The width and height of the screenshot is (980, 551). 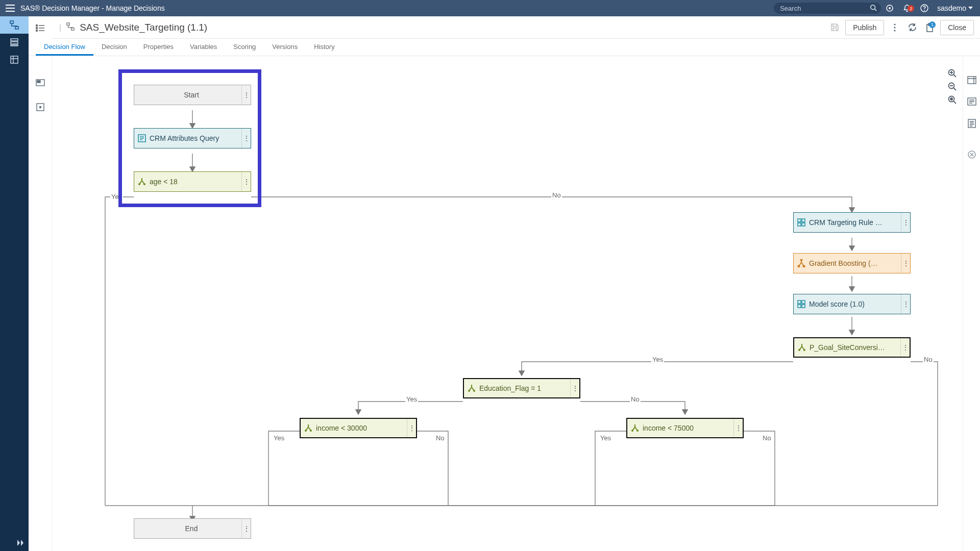 What do you see at coordinates (801, 263) in the screenshot?
I see `model-icon` at bounding box center [801, 263].